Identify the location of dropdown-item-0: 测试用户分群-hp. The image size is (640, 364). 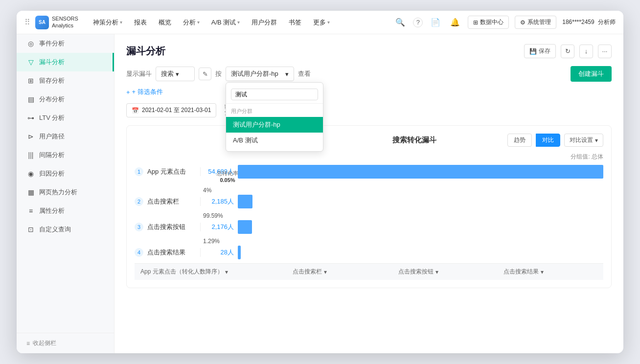
(274, 125).